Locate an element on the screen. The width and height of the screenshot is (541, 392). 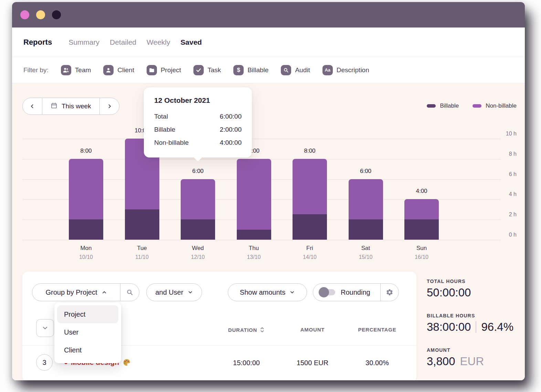
gridline is located at coordinates (262, 240).